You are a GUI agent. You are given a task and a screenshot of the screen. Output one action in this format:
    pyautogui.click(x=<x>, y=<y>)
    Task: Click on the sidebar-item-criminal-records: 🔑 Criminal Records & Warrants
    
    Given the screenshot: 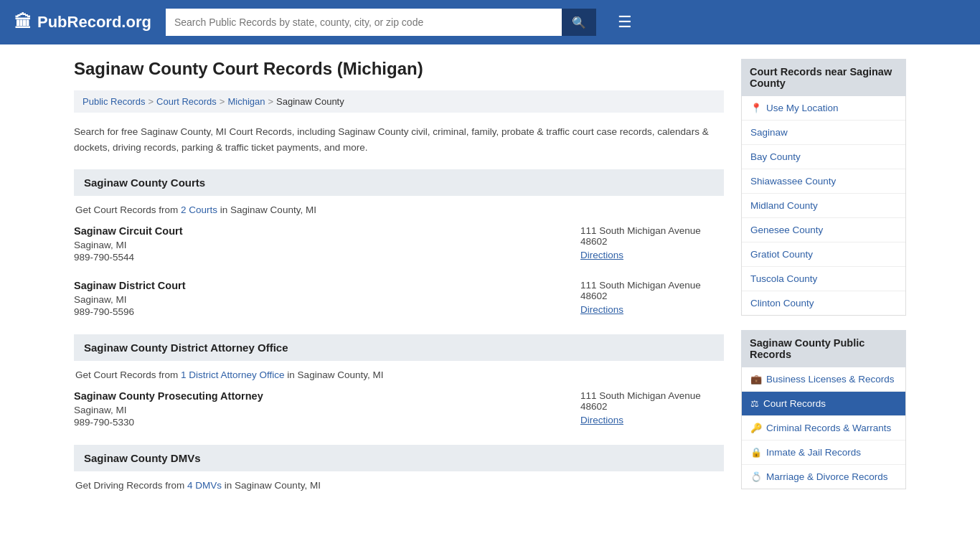 What is the action you would take?
    pyautogui.click(x=824, y=428)
    